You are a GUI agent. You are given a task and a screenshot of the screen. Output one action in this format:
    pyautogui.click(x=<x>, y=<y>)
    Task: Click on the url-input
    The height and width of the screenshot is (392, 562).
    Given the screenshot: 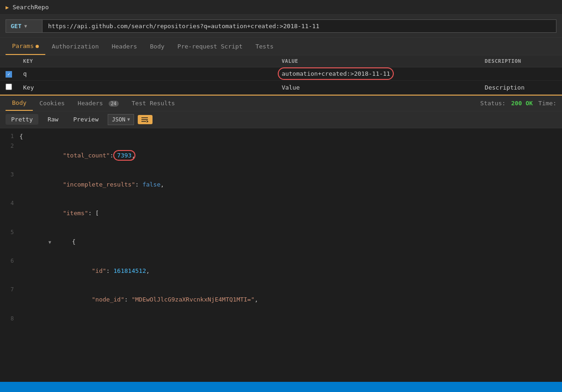 What is the action you would take?
    pyautogui.click(x=299, y=26)
    